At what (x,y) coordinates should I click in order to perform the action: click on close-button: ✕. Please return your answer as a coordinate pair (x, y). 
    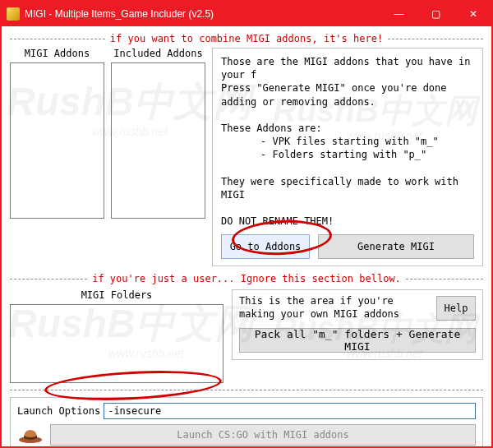
    Looking at the image, I should click on (473, 14).